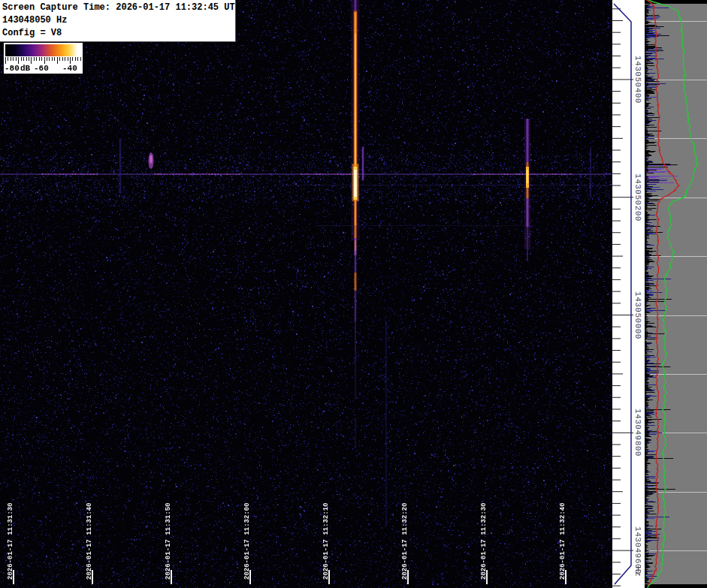 This screenshot has height=588, width=707. What do you see at coordinates (676, 294) in the screenshot?
I see `spectrum-side-panel` at bounding box center [676, 294].